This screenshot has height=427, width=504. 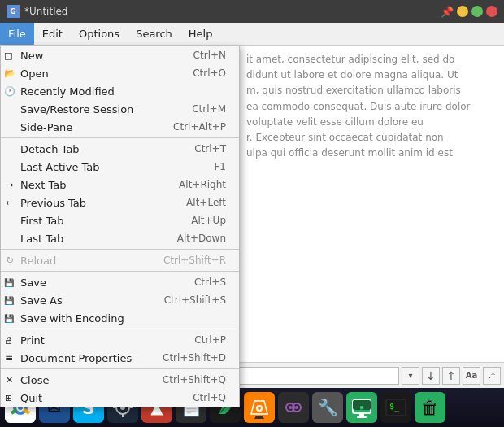 I want to click on menu-detach-tab: Detach Tab Ctrl+T, so click(x=120, y=149).